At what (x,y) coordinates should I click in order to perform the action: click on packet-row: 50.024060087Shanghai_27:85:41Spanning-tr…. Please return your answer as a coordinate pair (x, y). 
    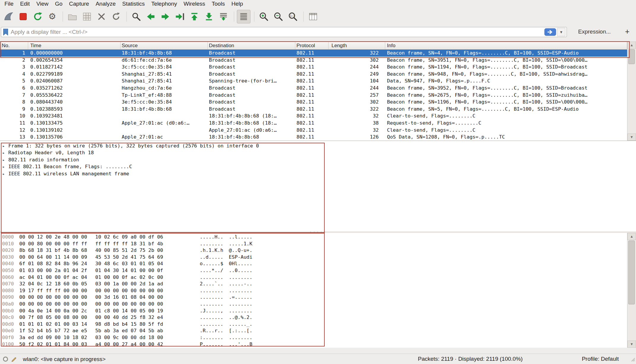
    Looking at the image, I should click on (313, 81).